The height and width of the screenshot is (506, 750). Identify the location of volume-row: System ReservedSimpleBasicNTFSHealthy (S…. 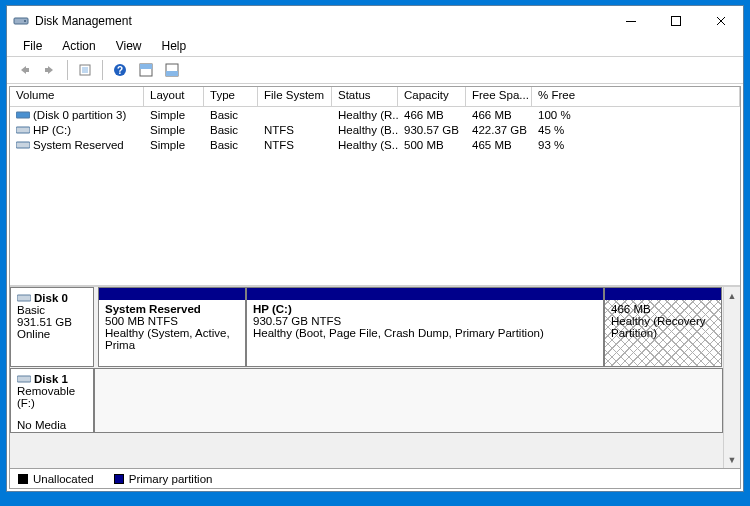
(375, 144).